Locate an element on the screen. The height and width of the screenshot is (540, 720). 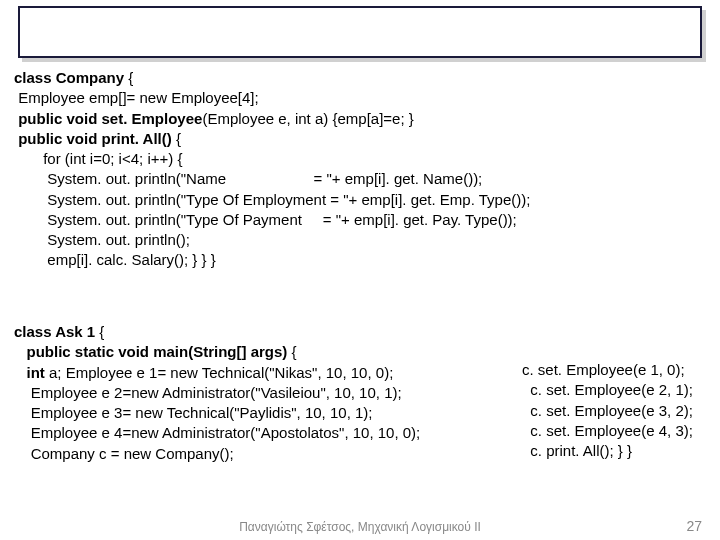
code-line: c. set. Employee(e 3, 2); is located at coordinates (608, 411).